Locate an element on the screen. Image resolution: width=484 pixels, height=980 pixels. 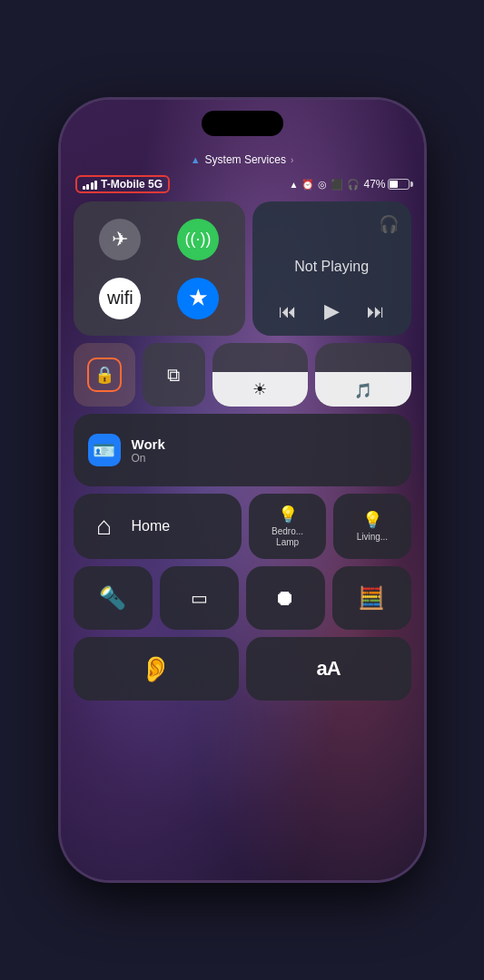
focus-icon: 🪪 is located at coordinates (104, 450).